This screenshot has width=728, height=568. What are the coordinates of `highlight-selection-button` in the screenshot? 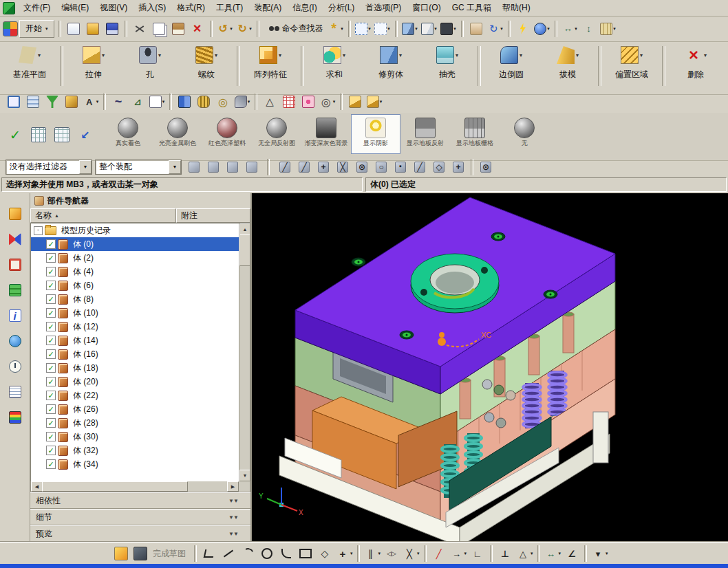 It's located at (194, 167).